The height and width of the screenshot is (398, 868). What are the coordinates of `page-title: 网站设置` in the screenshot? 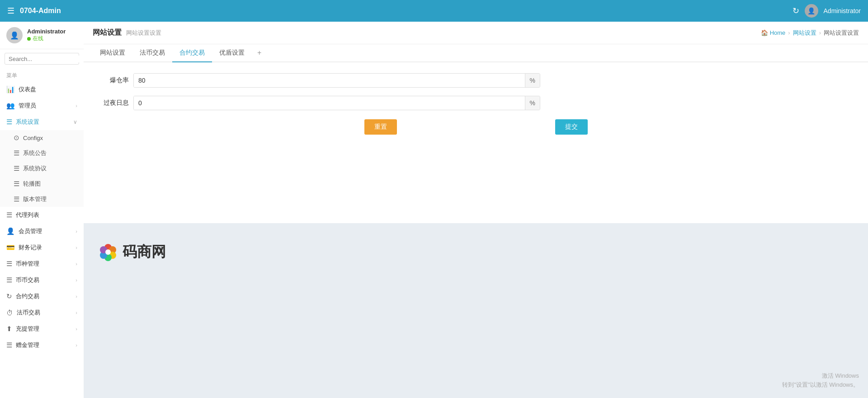 It's located at (107, 33).